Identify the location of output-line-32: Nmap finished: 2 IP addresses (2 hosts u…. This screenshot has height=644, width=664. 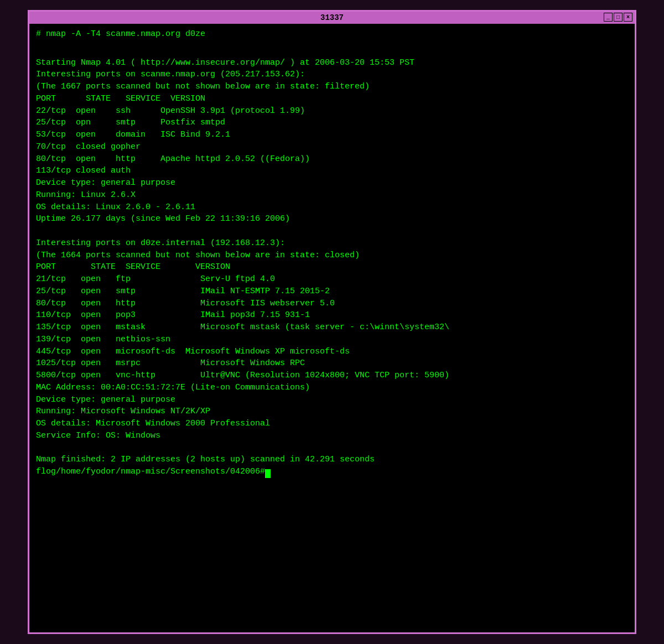
(332, 460).